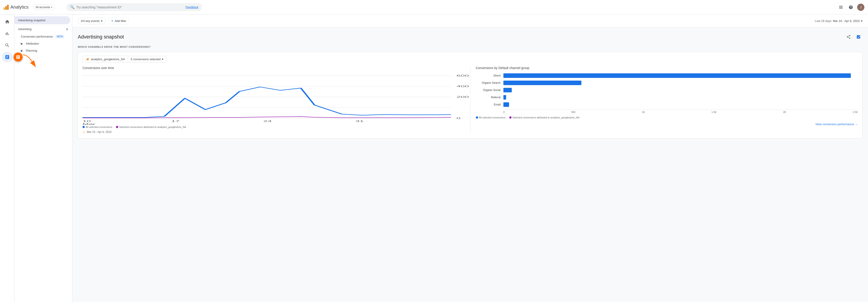 The image size is (868, 302). I want to click on advertising-section-header: Advertising ∧, so click(43, 29).